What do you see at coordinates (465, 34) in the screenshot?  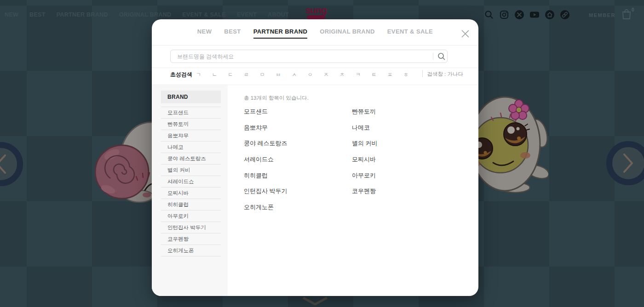 I see `close-button` at bounding box center [465, 34].